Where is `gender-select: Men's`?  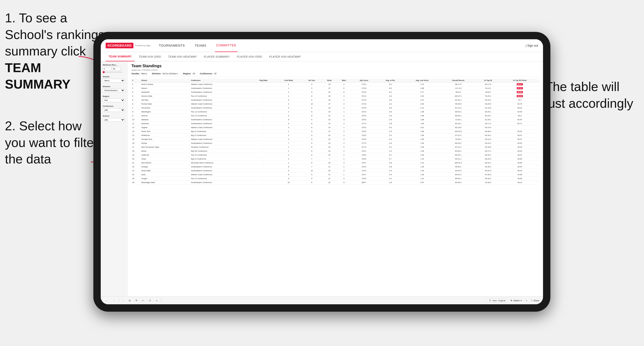
gender-select: Men's is located at coordinates (114, 81).